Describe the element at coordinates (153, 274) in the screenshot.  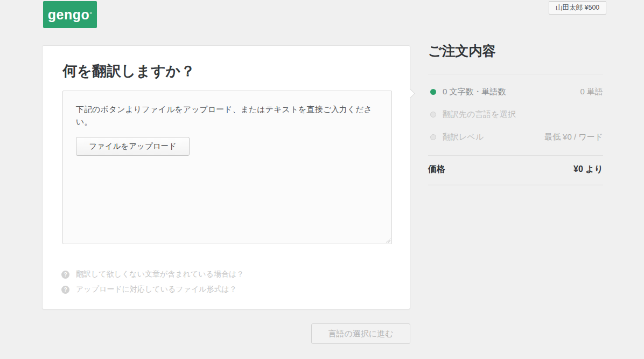
I see `help-link-excluded-text: ? 翻訳して欲しくない文章が含まれている場合は？` at that location.